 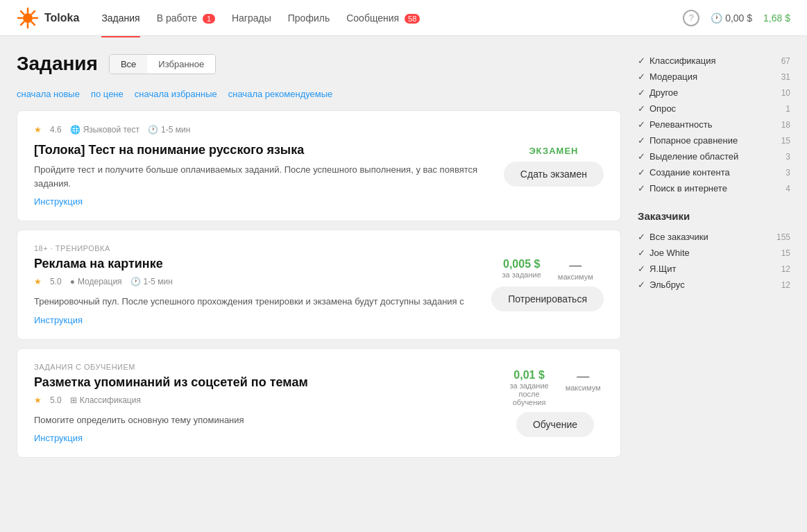 I want to click on category-item-3: ✓ Опрос 1, so click(x=714, y=108).